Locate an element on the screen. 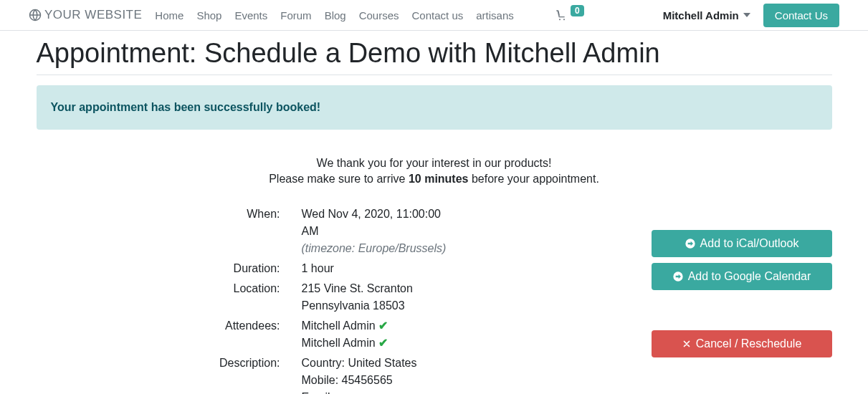  label-duration: Duration: is located at coordinates (169, 269).